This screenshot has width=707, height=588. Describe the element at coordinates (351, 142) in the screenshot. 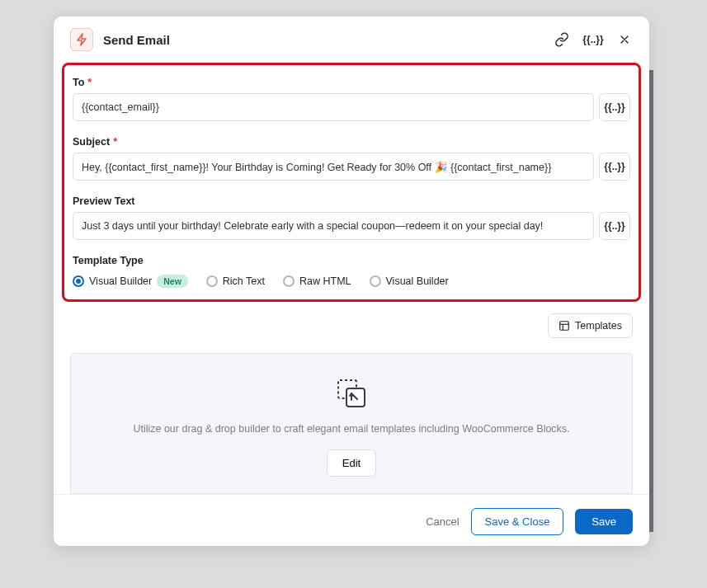

I see `subject-label: Subject *` at that location.